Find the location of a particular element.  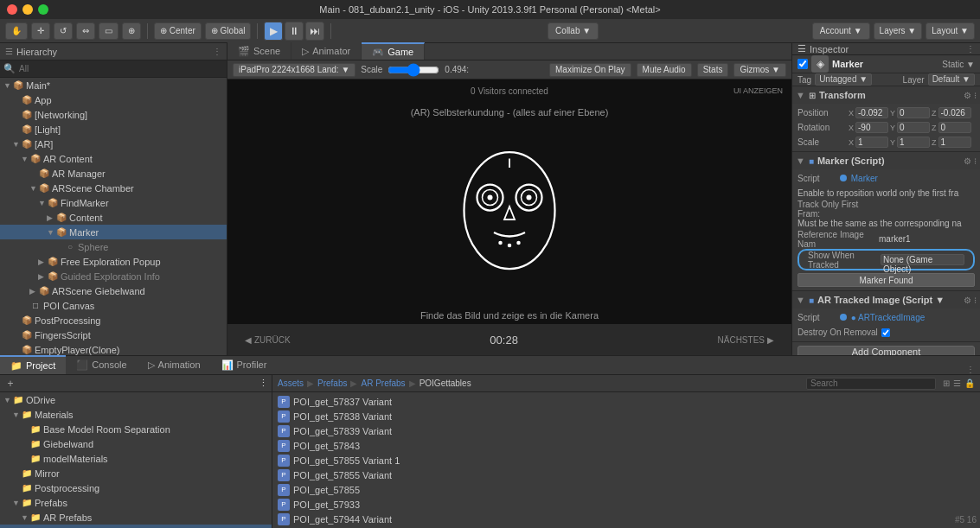

hier-item-ar: ▼ 📦 [AR] is located at coordinates (113, 143).